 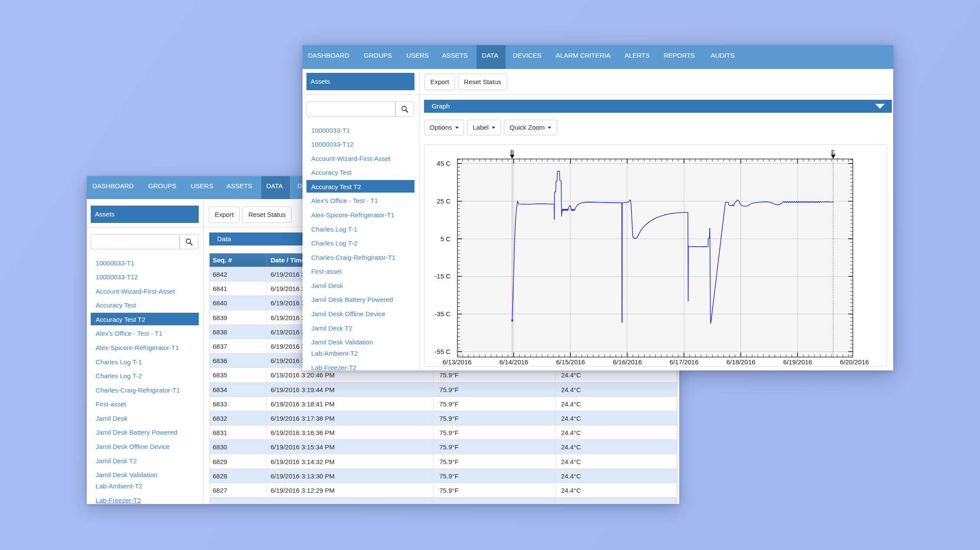 What do you see at coordinates (446, 239) in the screenshot?
I see `svg-text: 5 C` at bounding box center [446, 239].